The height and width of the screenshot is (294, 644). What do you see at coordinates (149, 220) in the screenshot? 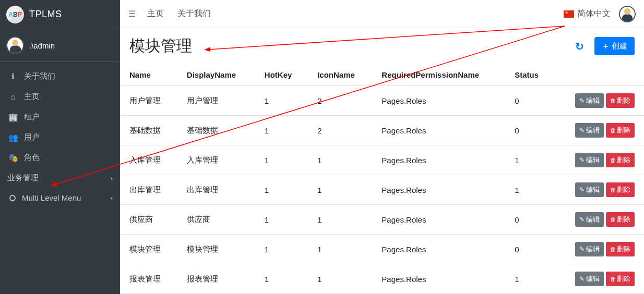
I see `table-cell: 供应商` at bounding box center [149, 220].